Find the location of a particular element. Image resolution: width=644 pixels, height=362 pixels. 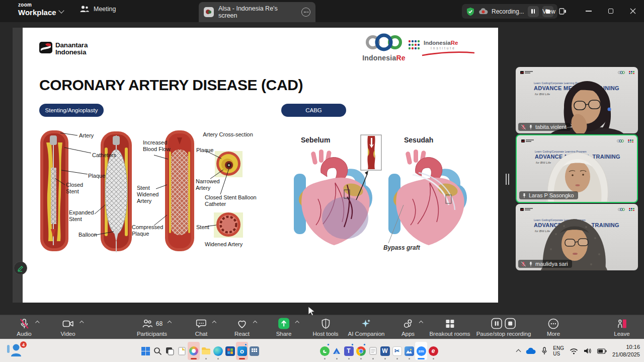

store-icon is located at coordinates (230, 351).